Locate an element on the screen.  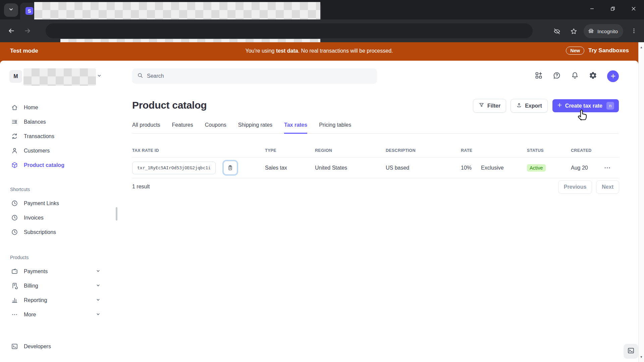
wallet-icon is located at coordinates (14, 272).